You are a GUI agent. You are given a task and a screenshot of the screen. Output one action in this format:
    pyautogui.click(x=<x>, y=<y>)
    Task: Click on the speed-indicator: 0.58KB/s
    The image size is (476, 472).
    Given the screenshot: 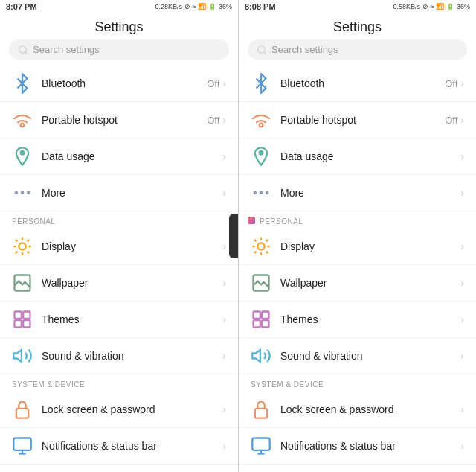 What is the action you would take?
    pyautogui.click(x=408, y=7)
    